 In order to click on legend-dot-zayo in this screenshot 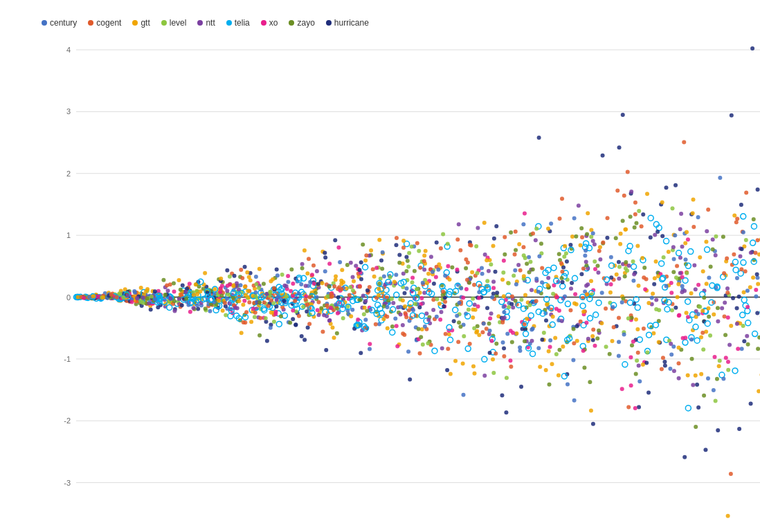, I will do `click(291, 23)`.